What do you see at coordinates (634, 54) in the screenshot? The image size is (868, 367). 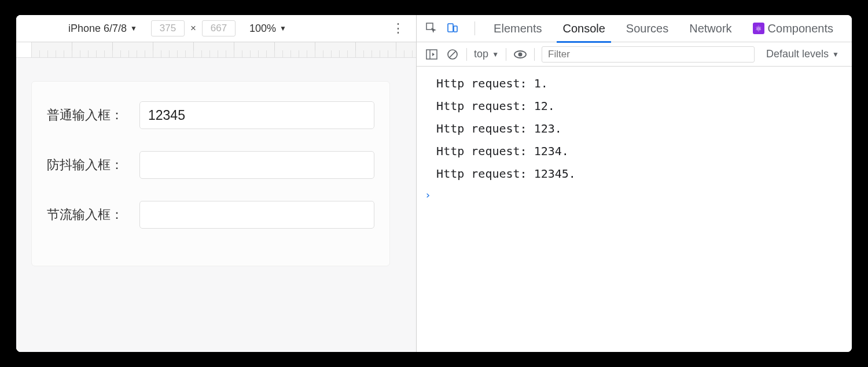 I see `console-toolbar: top ▼ Default levels ▼` at bounding box center [634, 54].